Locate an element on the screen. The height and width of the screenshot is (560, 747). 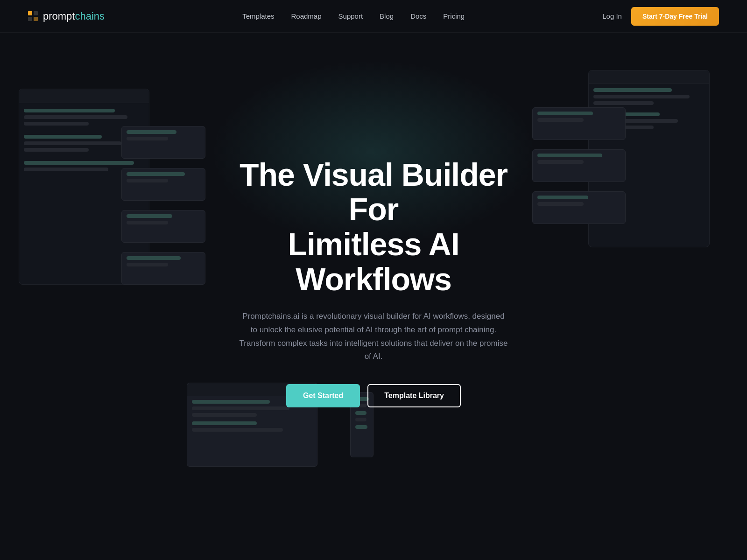
template-library-button: Template Library is located at coordinates (414, 396).